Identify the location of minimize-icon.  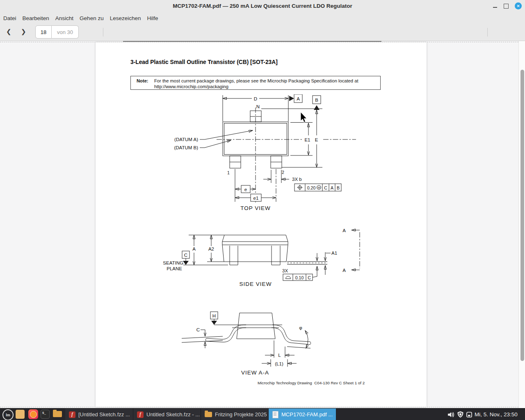
(495, 6).